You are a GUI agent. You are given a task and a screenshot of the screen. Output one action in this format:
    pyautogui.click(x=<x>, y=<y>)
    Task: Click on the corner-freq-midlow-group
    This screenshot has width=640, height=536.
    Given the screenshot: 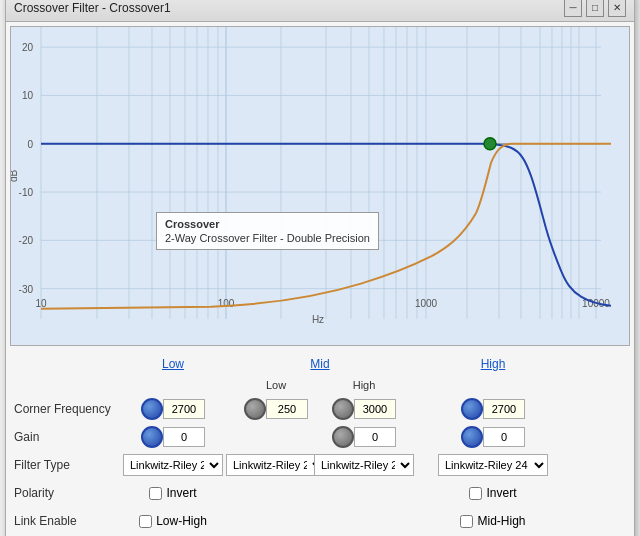 What is the action you would take?
    pyautogui.click(x=276, y=409)
    